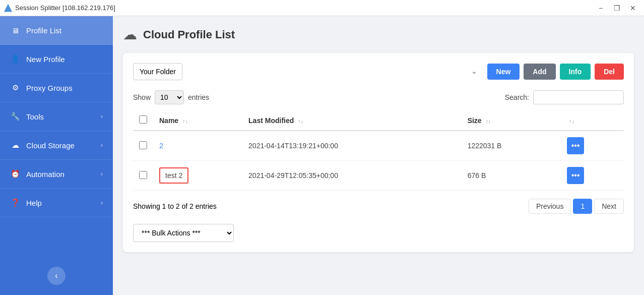 This screenshot has width=644, height=295. I want to click on page-cloud-icon: ☁, so click(130, 34).